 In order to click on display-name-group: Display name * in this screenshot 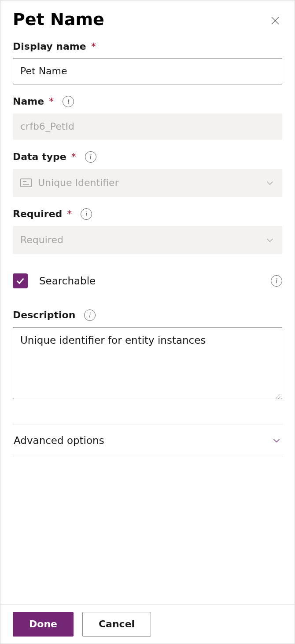, I will do `click(148, 62)`.